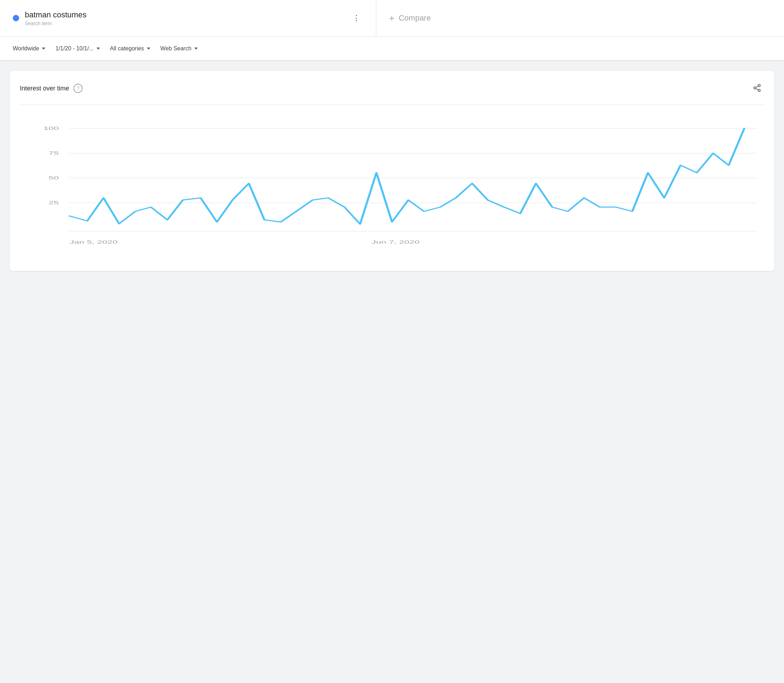 The image size is (784, 683). I want to click on chart-title: Interest over time, so click(44, 88).